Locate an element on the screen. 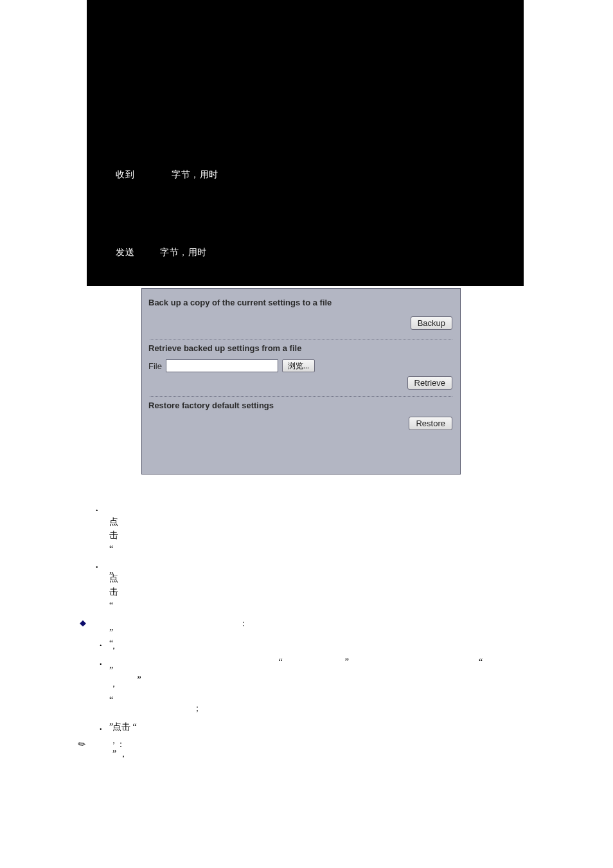  file-input is located at coordinates (222, 366).